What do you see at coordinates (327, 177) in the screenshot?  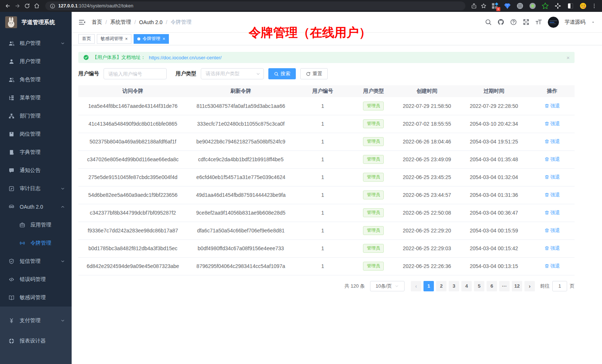 I see `table-row: 275e5de9151045fe87cbdc395e004f4de6cfd40e…` at bounding box center [327, 177].